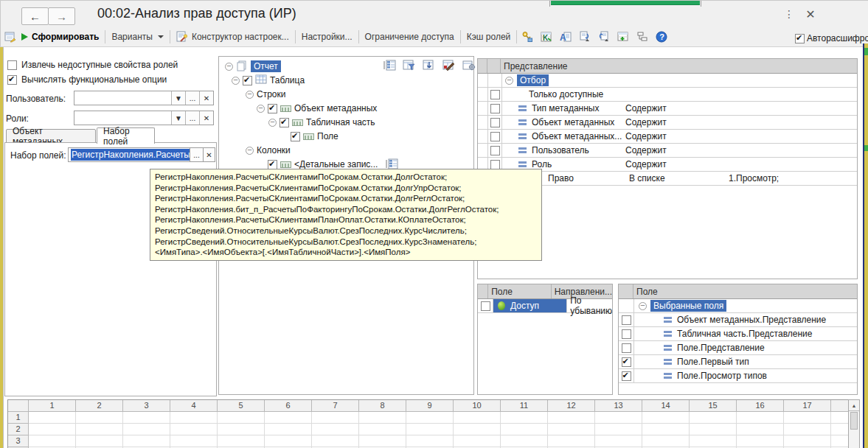  I want to click on fields-row-label: Поле.Представление, so click(721, 348).